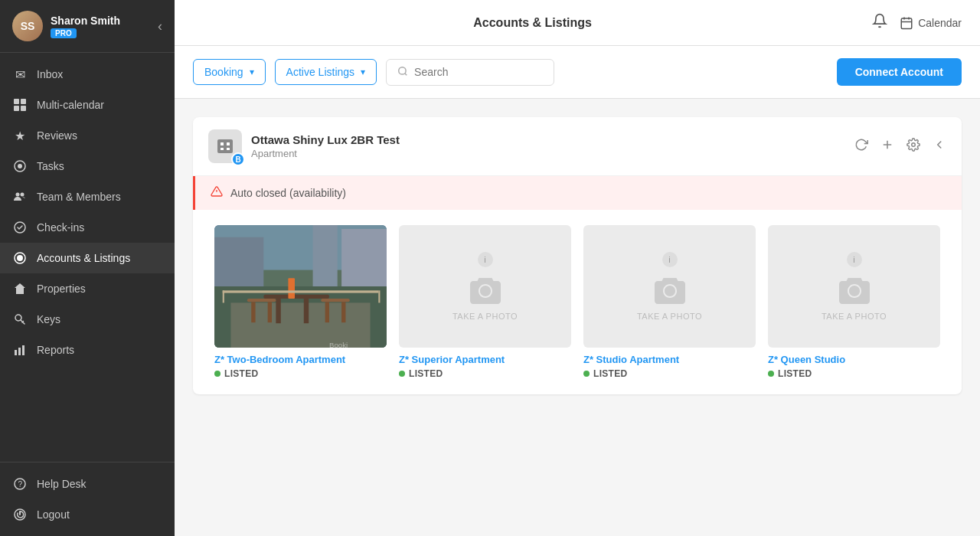 This screenshot has height=536, width=980. Describe the element at coordinates (87, 26) in the screenshot. I see `sidebar-header: SS Sharon Smith PRO ‹` at that location.